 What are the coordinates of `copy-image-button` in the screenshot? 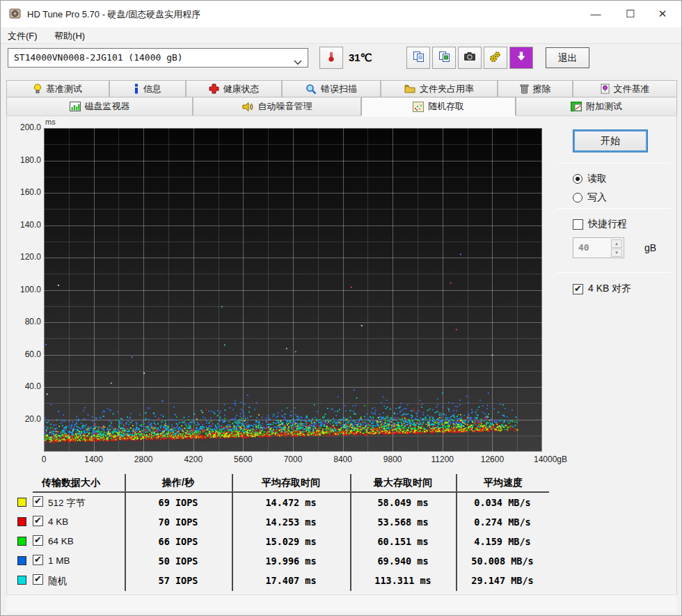 It's located at (444, 58).